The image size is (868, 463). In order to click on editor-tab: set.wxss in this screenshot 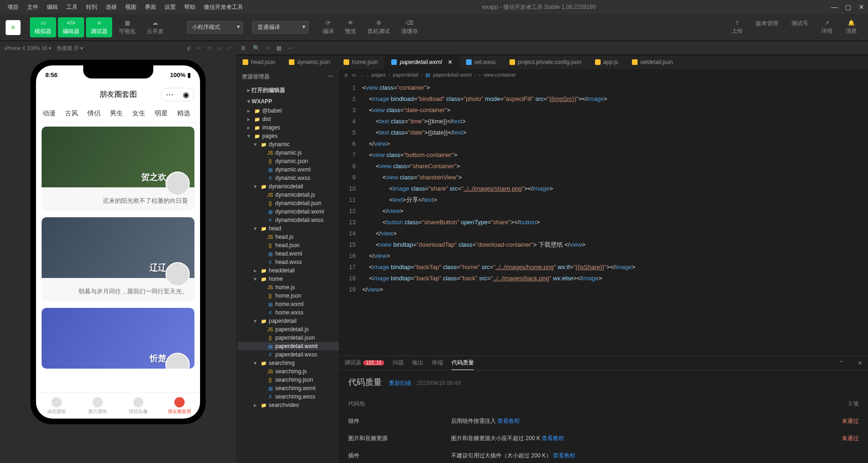, I will do `click(481, 62)`.